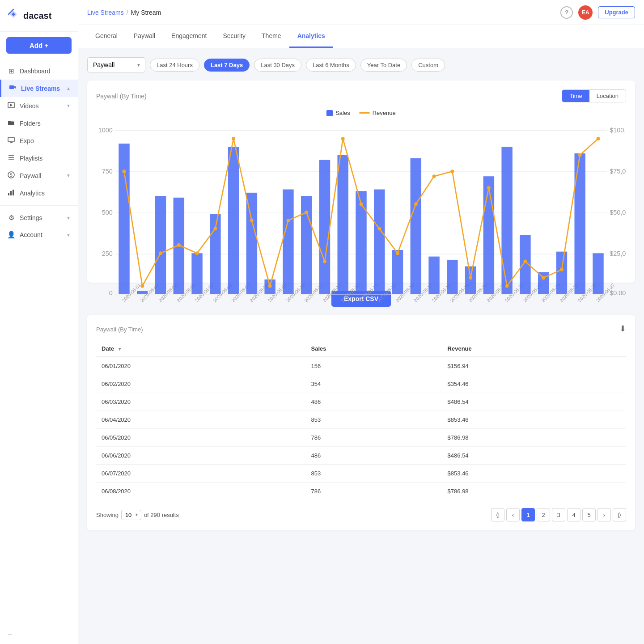  What do you see at coordinates (201, 420) in the screenshot?
I see `cell-date: 06/04/2020` at bounding box center [201, 420].